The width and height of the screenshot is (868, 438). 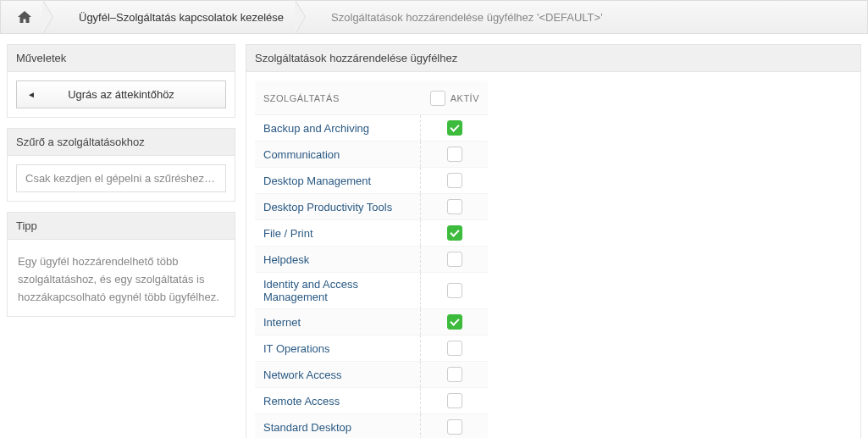 I want to click on col-active-label: AKTÍV, so click(x=465, y=98).